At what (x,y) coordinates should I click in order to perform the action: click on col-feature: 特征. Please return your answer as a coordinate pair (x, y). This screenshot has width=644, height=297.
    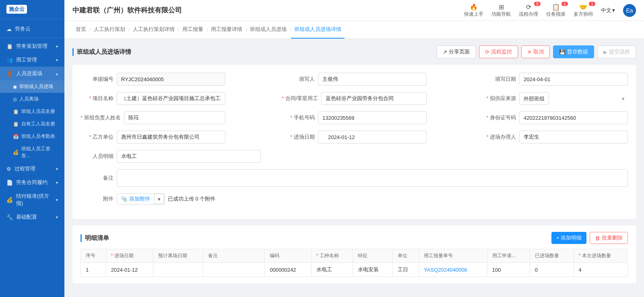
    Looking at the image, I should click on (373, 256).